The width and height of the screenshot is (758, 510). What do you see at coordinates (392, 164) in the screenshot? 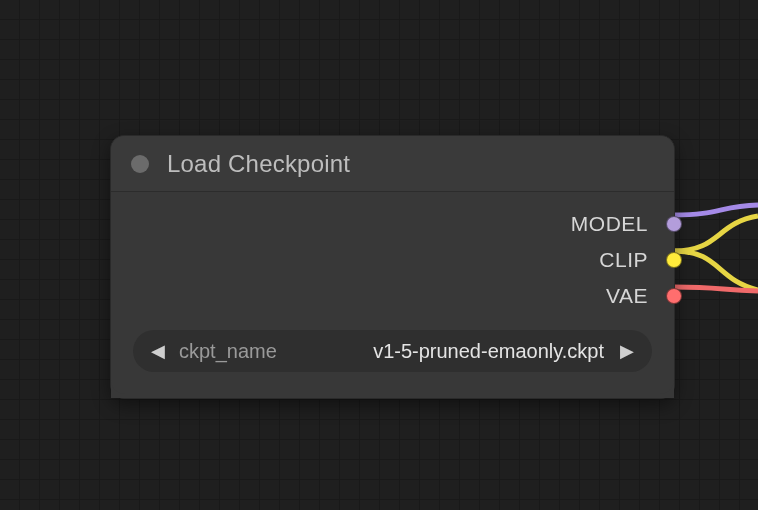
I see `node-titlebar: Load Checkpoint` at bounding box center [392, 164].